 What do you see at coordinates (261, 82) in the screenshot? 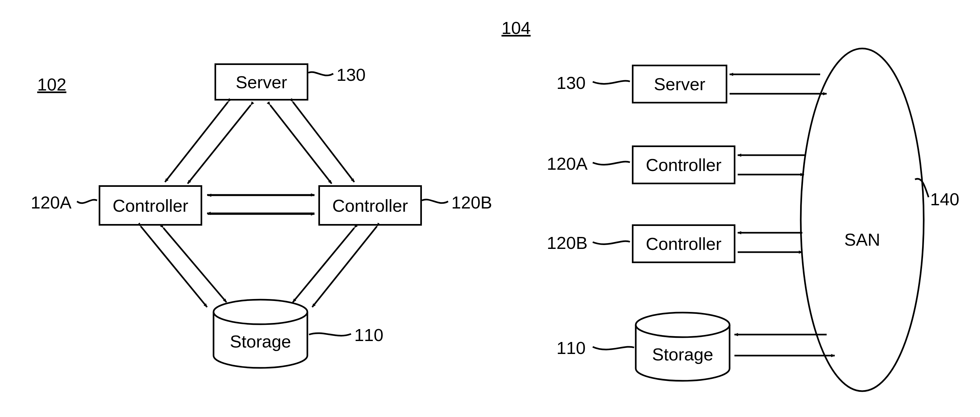
I see `left-server-label: Server` at bounding box center [261, 82].